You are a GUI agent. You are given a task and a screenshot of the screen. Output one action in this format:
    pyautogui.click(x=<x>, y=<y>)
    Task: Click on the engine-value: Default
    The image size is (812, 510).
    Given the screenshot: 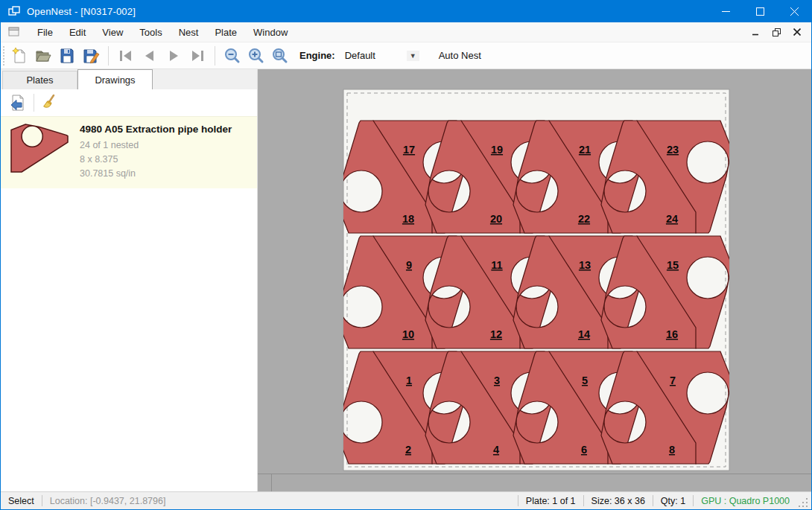 What is the action you would take?
    pyautogui.click(x=372, y=55)
    